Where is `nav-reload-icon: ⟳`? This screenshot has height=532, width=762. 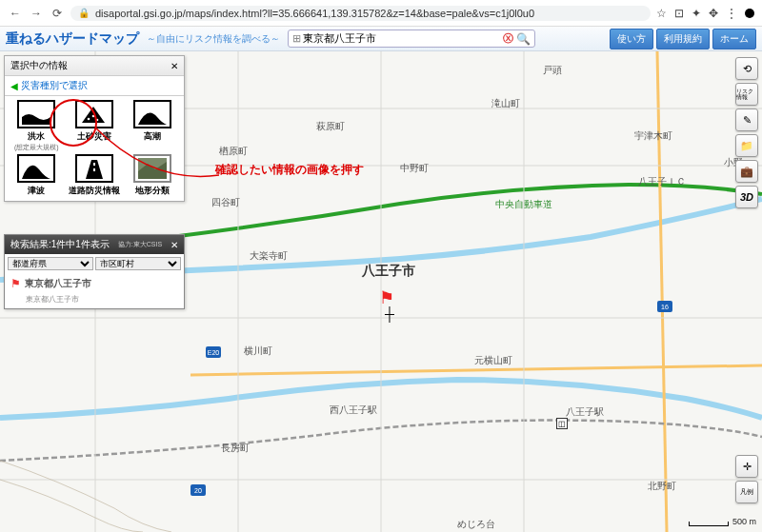
nav-reload-icon: ⟳ is located at coordinates (57, 13).